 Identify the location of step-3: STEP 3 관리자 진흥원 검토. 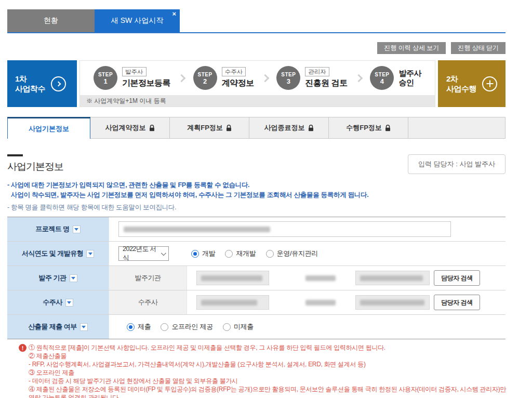
(312, 78).